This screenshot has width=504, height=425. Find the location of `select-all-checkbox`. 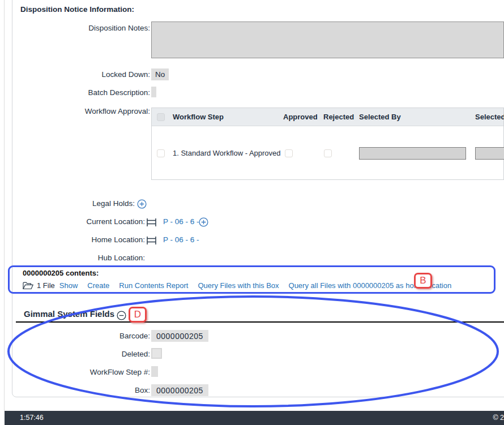

select-all-checkbox is located at coordinates (161, 117).